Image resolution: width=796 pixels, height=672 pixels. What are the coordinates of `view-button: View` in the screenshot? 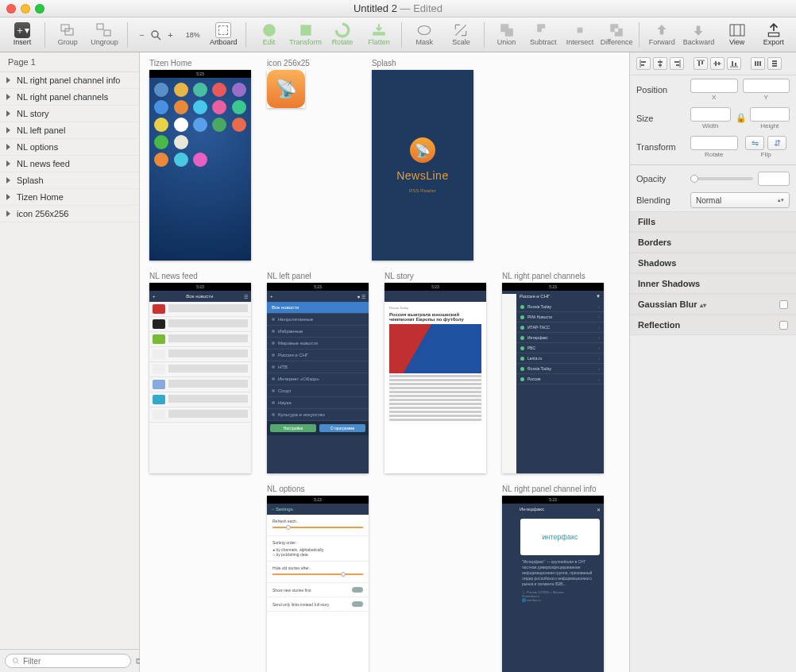 It's located at (737, 35).